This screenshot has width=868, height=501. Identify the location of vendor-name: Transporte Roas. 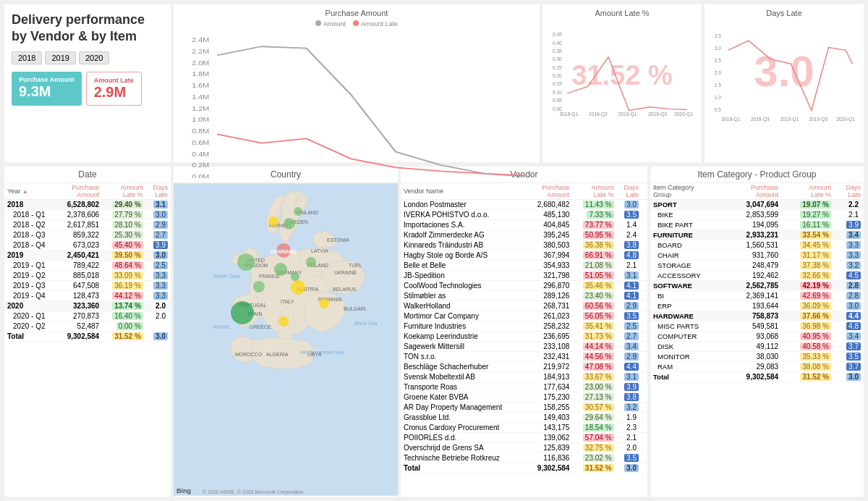
(464, 387).